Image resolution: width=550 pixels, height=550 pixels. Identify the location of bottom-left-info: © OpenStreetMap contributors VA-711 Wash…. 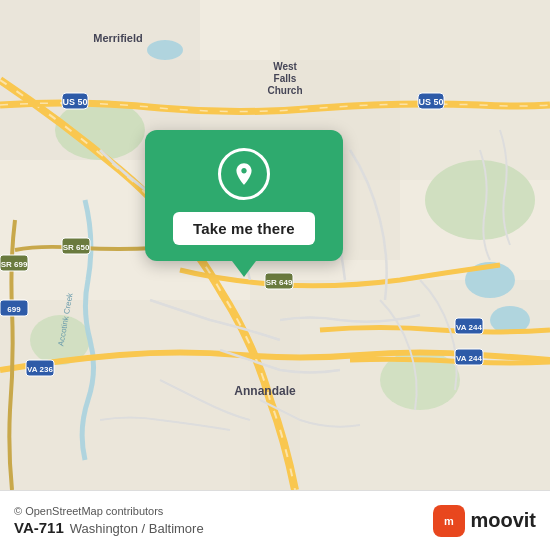
(109, 520).